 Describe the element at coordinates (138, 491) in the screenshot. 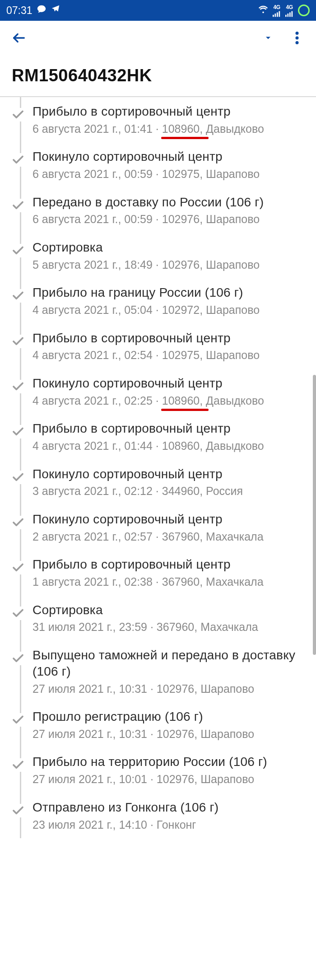

I see `event-meta-before: 3 августа 2021 г., 02:12 · 344960, Росси…` at that location.